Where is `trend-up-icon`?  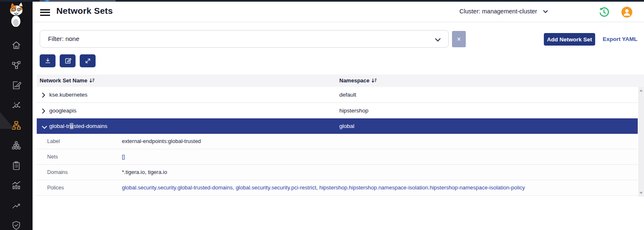
trend-up-icon is located at coordinates (16, 205).